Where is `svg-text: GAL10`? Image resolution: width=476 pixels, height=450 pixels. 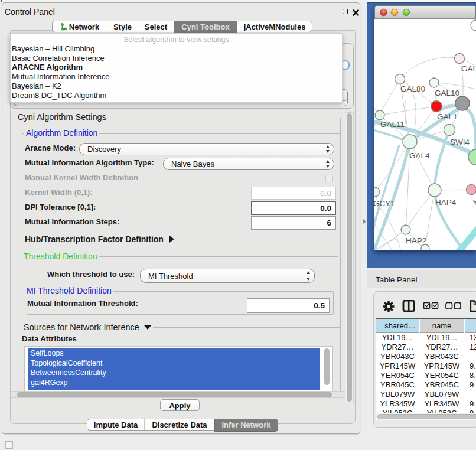 svg-text: GAL10 is located at coordinates (447, 93).